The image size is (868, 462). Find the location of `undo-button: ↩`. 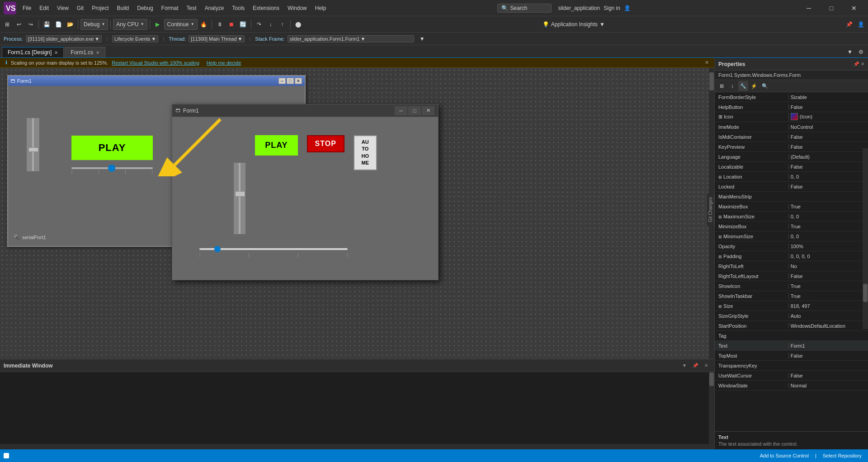

undo-button: ↩ is located at coordinates (19, 24).